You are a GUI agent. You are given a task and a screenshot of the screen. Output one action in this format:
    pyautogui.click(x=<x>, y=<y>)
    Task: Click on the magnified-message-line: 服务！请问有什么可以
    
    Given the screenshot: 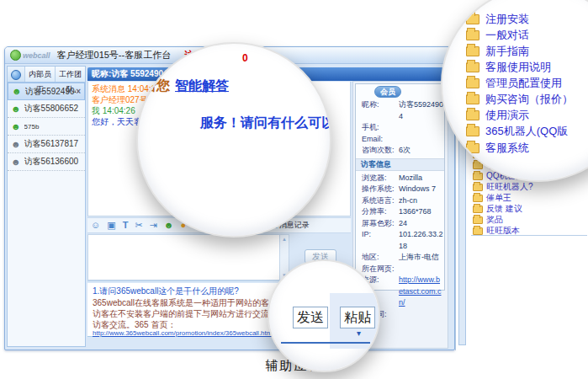 What is the action you would take?
    pyautogui.click(x=266, y=123)
    